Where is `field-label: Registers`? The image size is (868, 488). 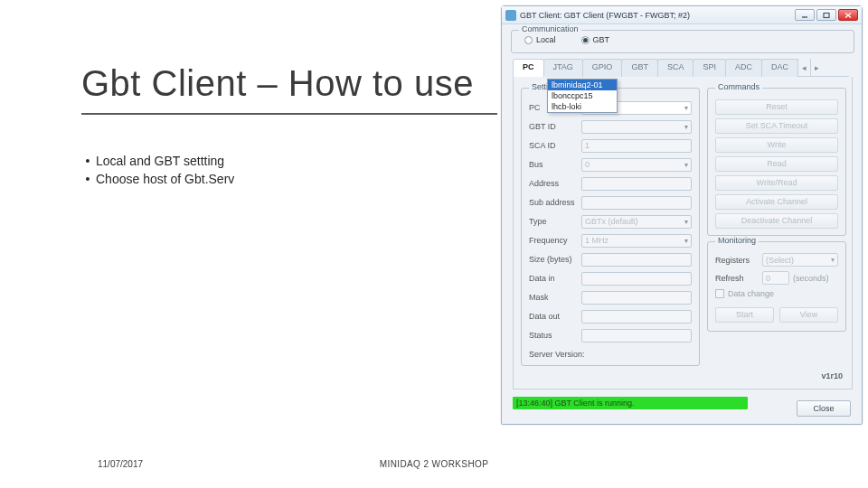
field-label: Registers is located at coordinates (737, 260).